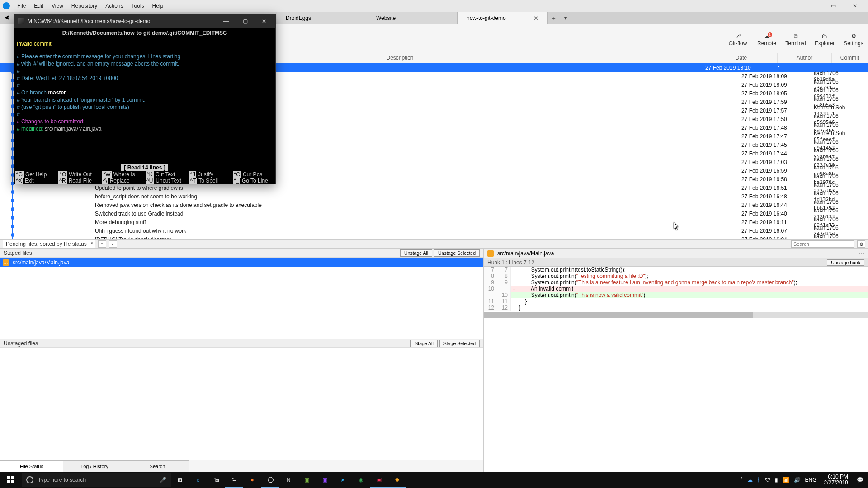  What do you see at coordinates (49, 244) in the screenshot?
I see `sort-dropdown: Pending files, sorted by file status` at bounding box center [49, 244].